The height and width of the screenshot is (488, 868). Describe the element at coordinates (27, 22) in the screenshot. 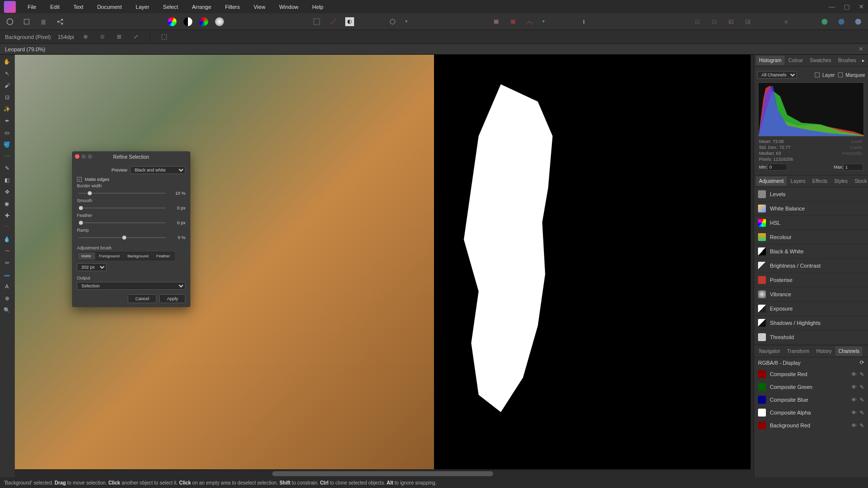

I see `cube-icon` at that location.